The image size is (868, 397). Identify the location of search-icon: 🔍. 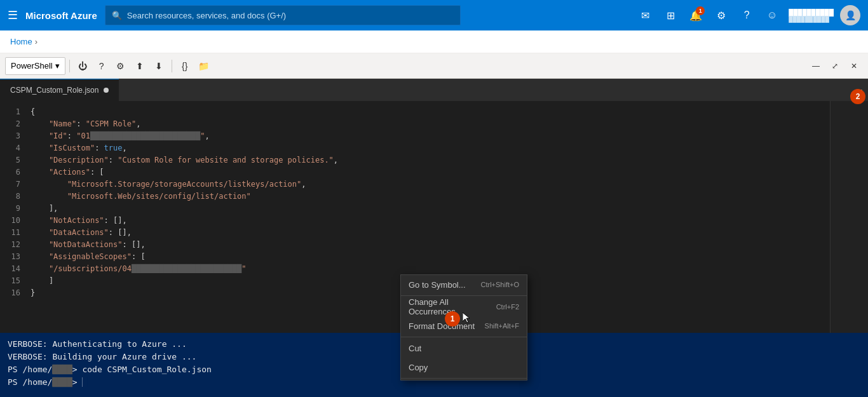
(117, 15).